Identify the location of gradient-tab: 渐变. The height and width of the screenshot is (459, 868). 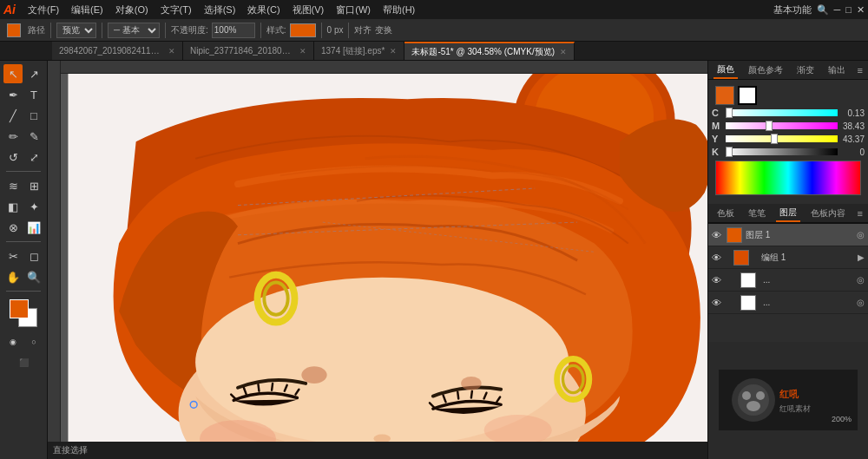
(806, 70).